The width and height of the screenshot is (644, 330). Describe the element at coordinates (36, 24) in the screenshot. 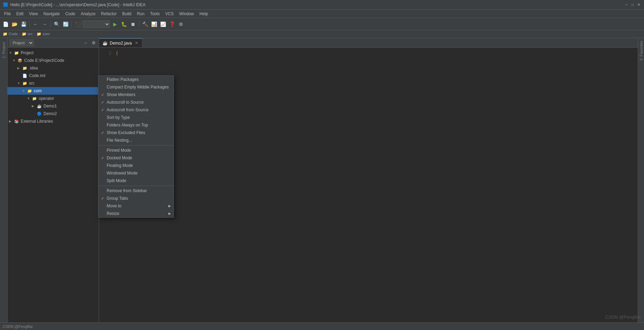

I see `toolbar-back-button: ←` at that location.